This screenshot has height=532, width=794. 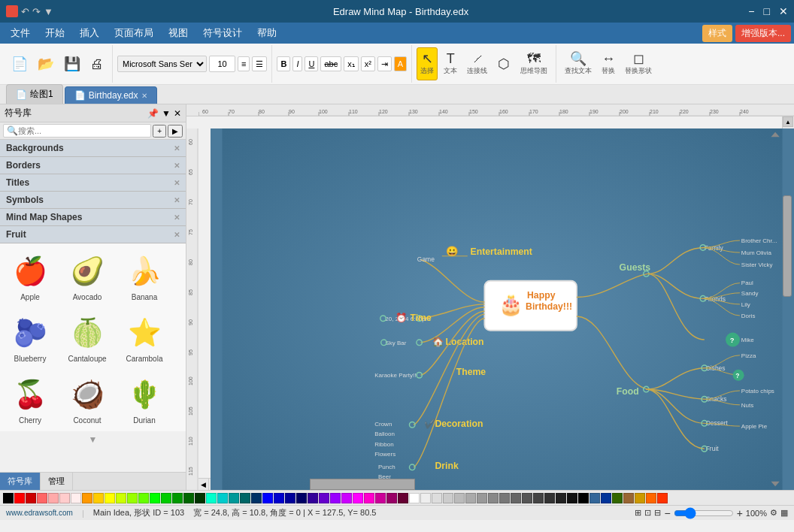 What do you see at coordinates (784, 512) in the screenshot?
I see `layout-icon: ▦` at bounding box center [784, 512].